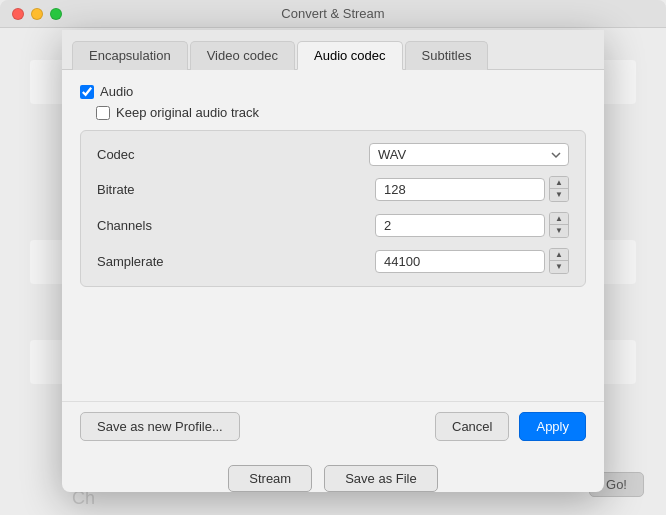  What do you see at coordinates (472, 261) in the screenshot?
I see `samplerate-control: ▲ ▼` at bounding box center [472, 261].